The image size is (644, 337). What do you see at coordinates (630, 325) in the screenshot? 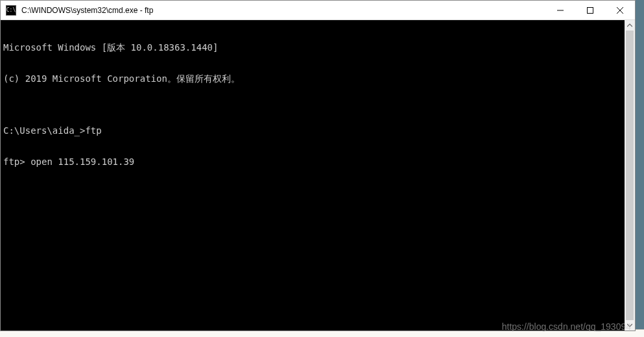
I see `scrollbar-down-button` at bounding box center [630, 325].